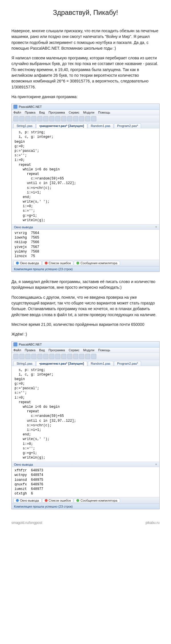 The width and height of the screenshot is (171, 644). What do you see at coordinates (85, 13) in the screenshot?
I see `page-title: Здравствуй, Пикабу!` at bounding box center [85, 13].